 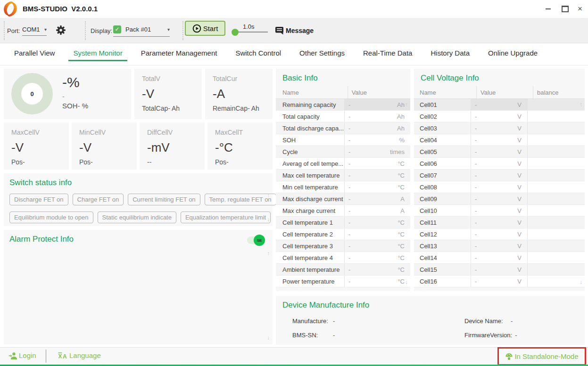 What do you see at coordinates (442, 164) in the screenshot?
I see `row-name: Cell06` at bounding box center [442, 164].